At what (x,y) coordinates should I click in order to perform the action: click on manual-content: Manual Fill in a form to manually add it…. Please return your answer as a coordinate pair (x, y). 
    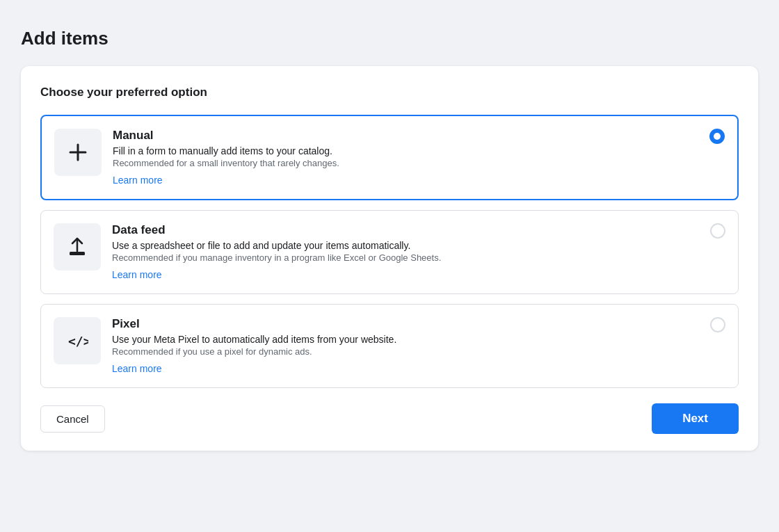
    Looking at the image, I should click on (419, 157).